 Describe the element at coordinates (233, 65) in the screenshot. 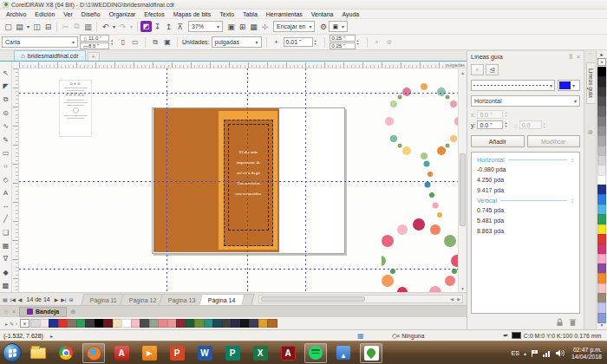

I see `horizontal-ruler` at that location.